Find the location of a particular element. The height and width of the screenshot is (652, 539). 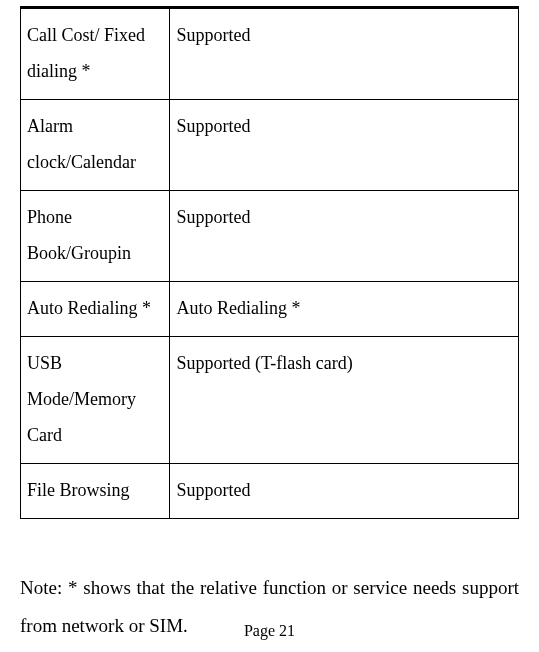

page-number: Page 21 is located at coordinates (270, 631).